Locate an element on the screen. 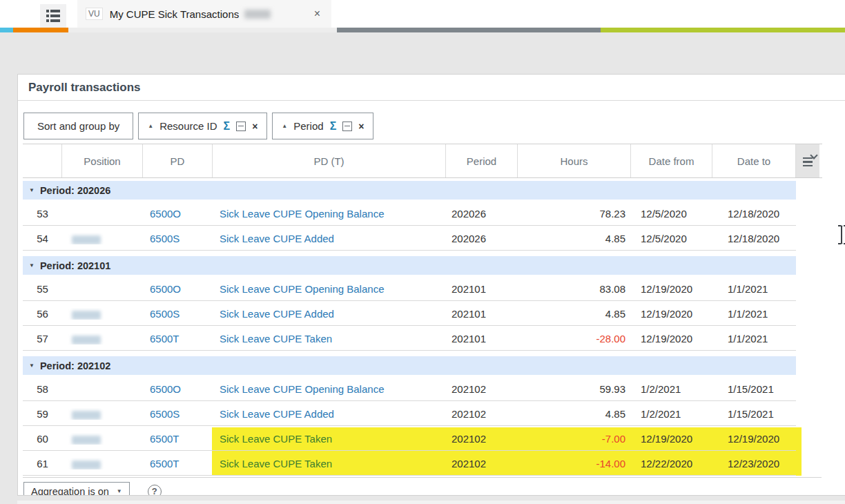 This screenshot has width=845, height=504. cell-pd-t: Sick Leave CUPE Added is located at coordinates (329, 313).